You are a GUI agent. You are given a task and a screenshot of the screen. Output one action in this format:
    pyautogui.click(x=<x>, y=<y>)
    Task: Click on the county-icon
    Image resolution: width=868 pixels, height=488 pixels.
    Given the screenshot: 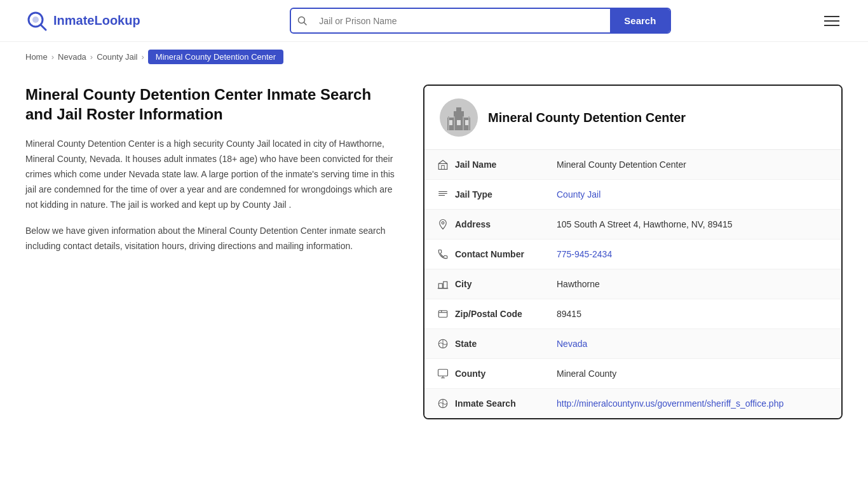 What is the action you would take?
    pyautogui.click(x=446, y=374)
    